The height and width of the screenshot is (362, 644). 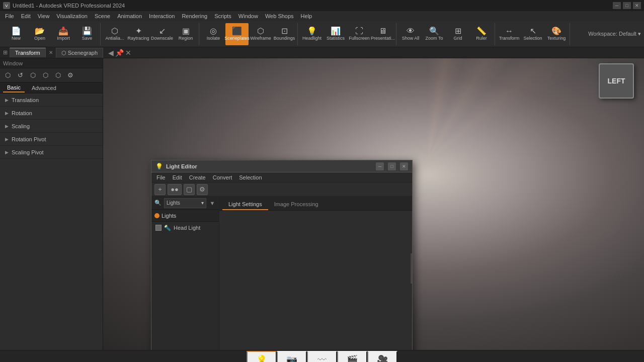 I want to click on transform-tab: Transform, so click(x=28, y=52).